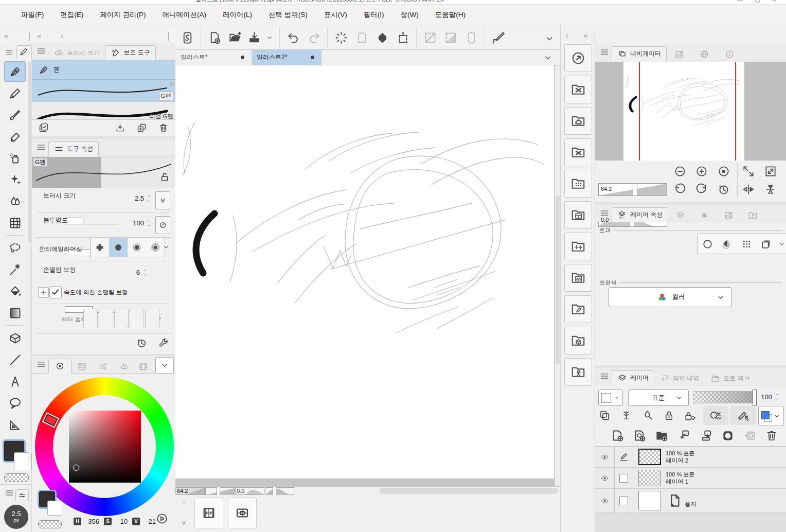 The image size is (786, 532). What do you see at coordinates (149, 223) in the screenshot?
I see `opacity-stepper` at bounding box center [149, 223].